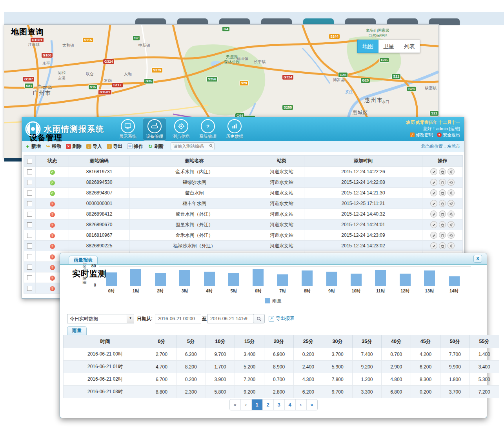 The height and width of the screenshot is (441, 504). Describe the element at coordinates (282, 225) in the screenshot. I see `row-category-cell: 河道水文站` at that location.